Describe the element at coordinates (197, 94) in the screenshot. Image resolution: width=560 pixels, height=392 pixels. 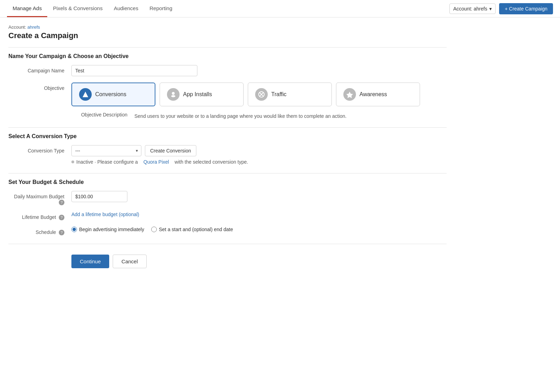
I see `app-installs-label: App Installs` at that location.